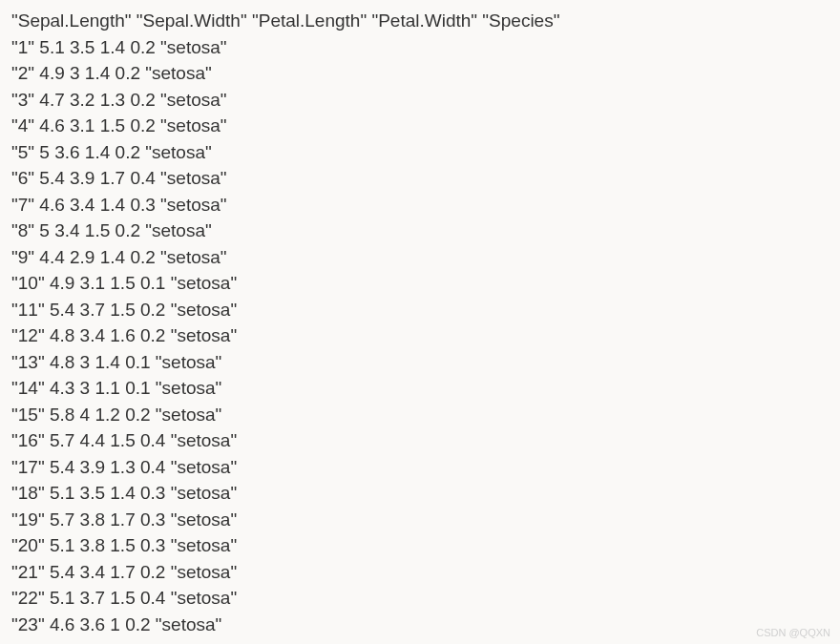  What do you see at coordinates (420, 493) in the screenshot?
I see `data-row: "18" 5.1 3.5 1.4 0.3 "setosa"` at bounding box center [420, 493].